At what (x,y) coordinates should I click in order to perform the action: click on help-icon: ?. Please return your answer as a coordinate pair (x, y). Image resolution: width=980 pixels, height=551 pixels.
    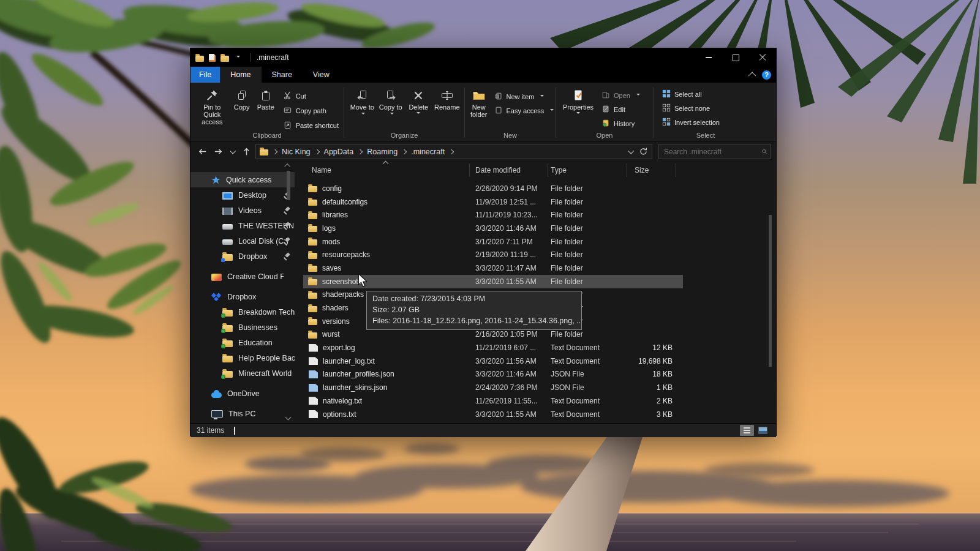
    Looking at the image, I should click on (767, 75).